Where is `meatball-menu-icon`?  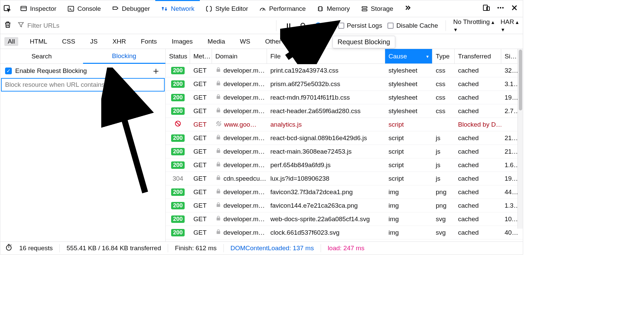 meatball-menu-icon is located at coordinates (501, 9).